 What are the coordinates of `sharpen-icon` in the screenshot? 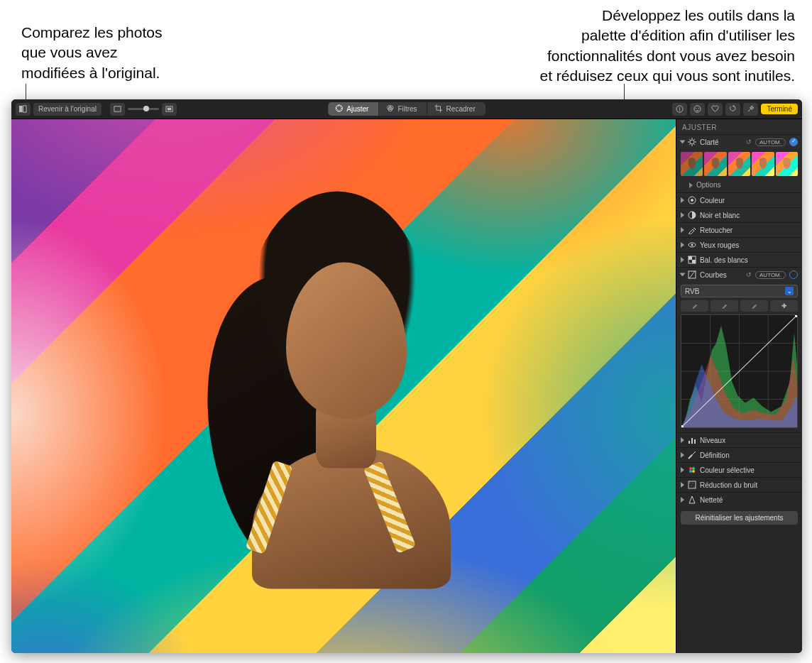 It's located at (692, 500).